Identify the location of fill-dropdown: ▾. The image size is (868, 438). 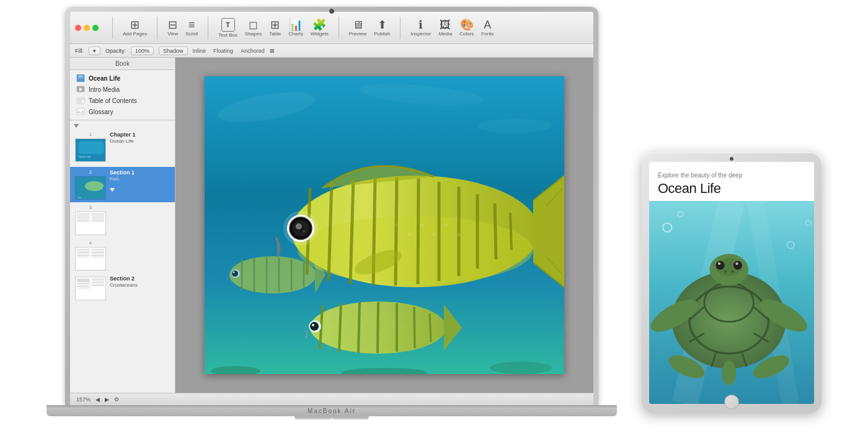
(94, 51).